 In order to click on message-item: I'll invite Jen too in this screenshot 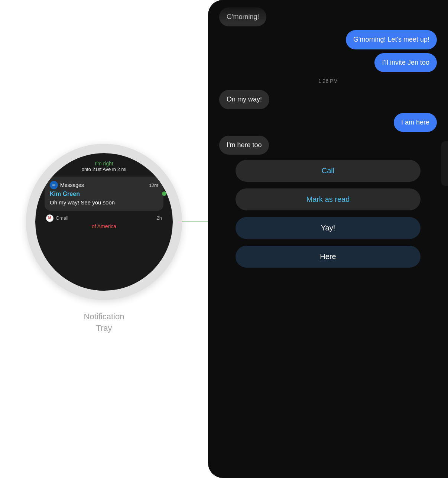, I will do `click(406, 62)`.